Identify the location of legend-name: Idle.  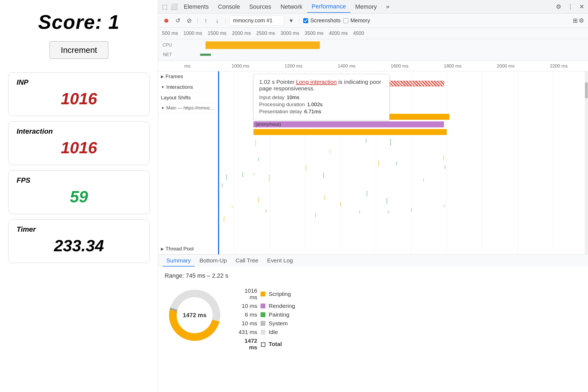
(273, 332).